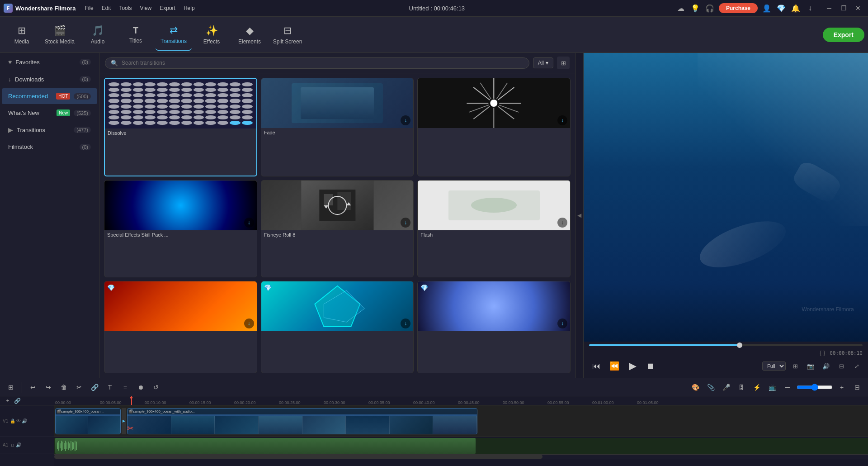 The width and height of the screenshot is (868, 466). What do you see at coordinates (741, 387) in the screenshot?
I see `audio-mixer-icon: 🎛` at bounding box center [741, 387].